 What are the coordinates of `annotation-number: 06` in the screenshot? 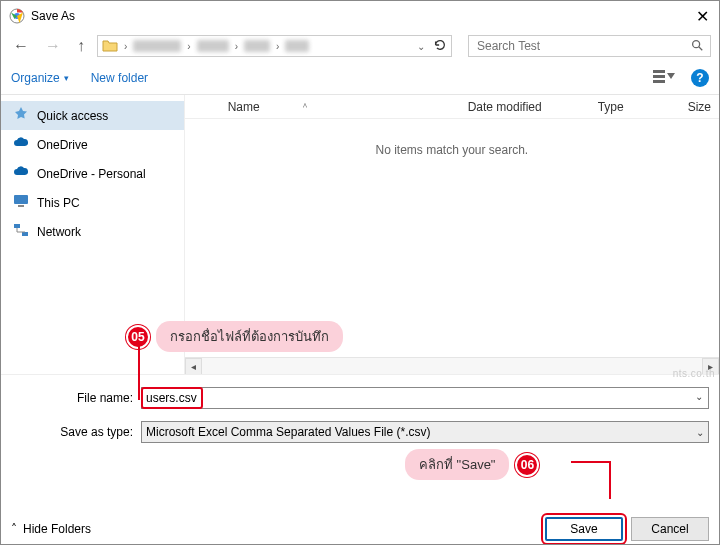 It's located at (527, 465).